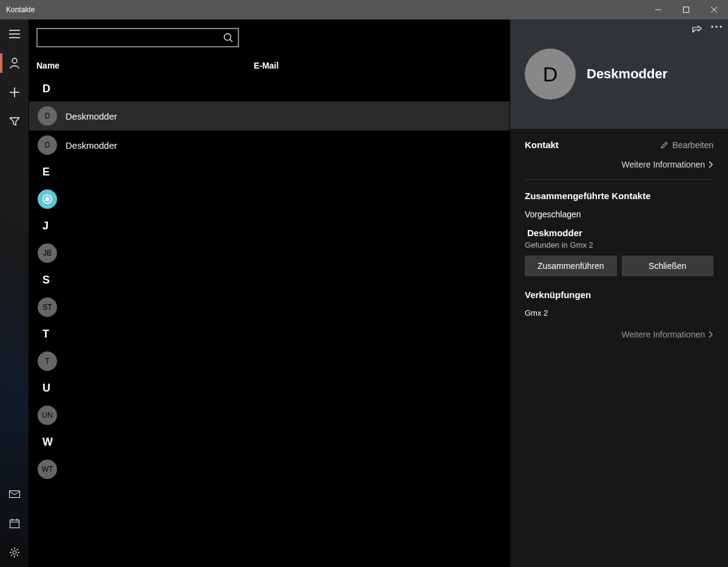  I want to click on letter-header: J, so click(269, 226).